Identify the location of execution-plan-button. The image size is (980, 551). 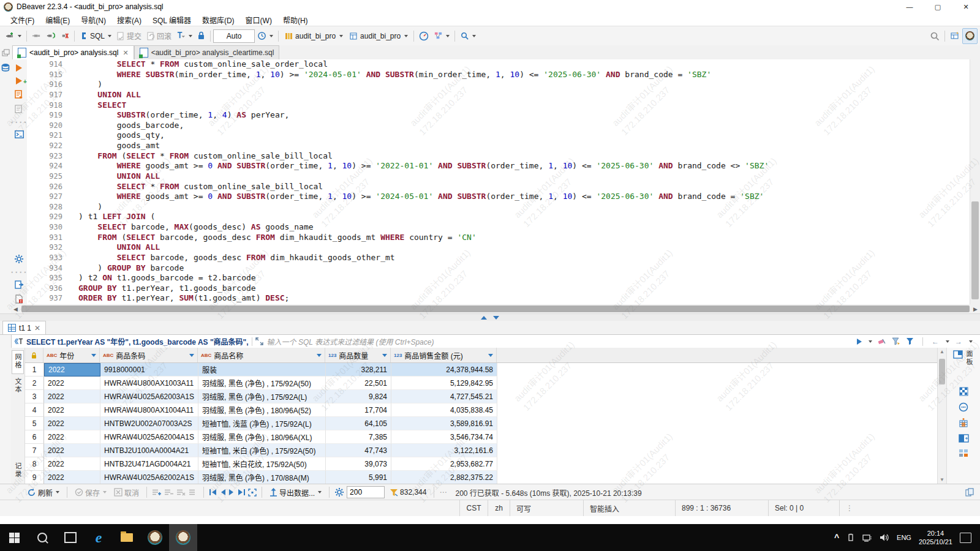
(442, 36).